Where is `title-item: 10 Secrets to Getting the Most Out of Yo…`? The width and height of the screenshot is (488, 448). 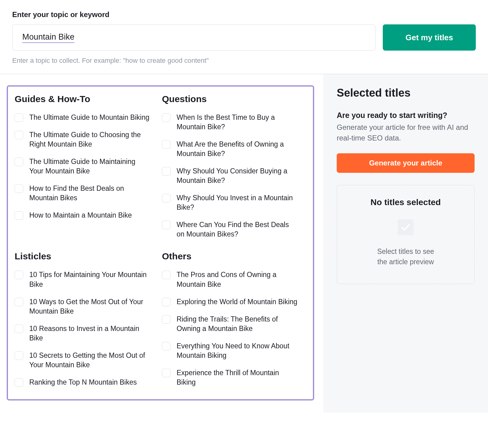
title-item: 10 Secrets to Getting the Most Out of Yo… is located at coordinates (87, 360).